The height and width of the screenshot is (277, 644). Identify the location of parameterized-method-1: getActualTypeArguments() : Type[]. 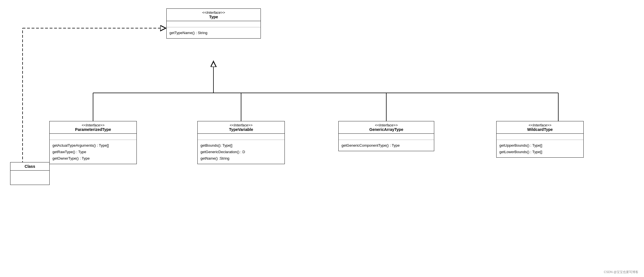
(93, 145).